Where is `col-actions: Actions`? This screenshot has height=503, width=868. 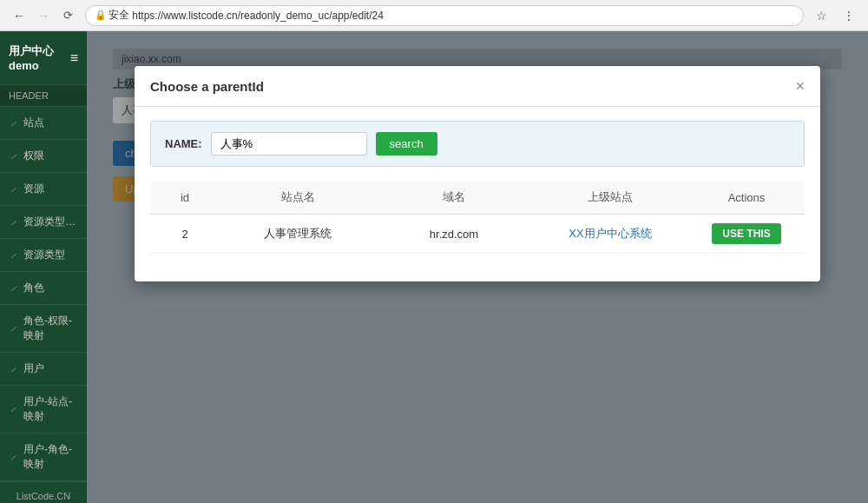 col-actions: Actions is located at coordinates (746, 198).